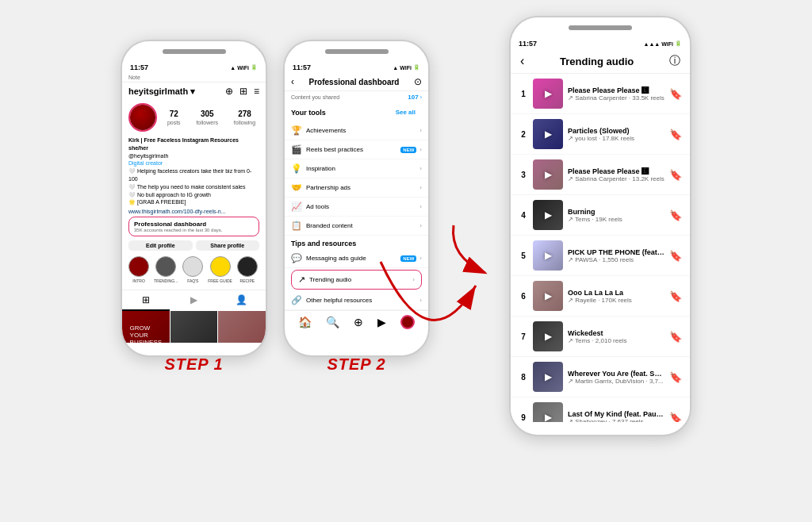 This screenshot has height=522, width=812. I want to click on reels-nav-icon: ▶, so click(382, 322).